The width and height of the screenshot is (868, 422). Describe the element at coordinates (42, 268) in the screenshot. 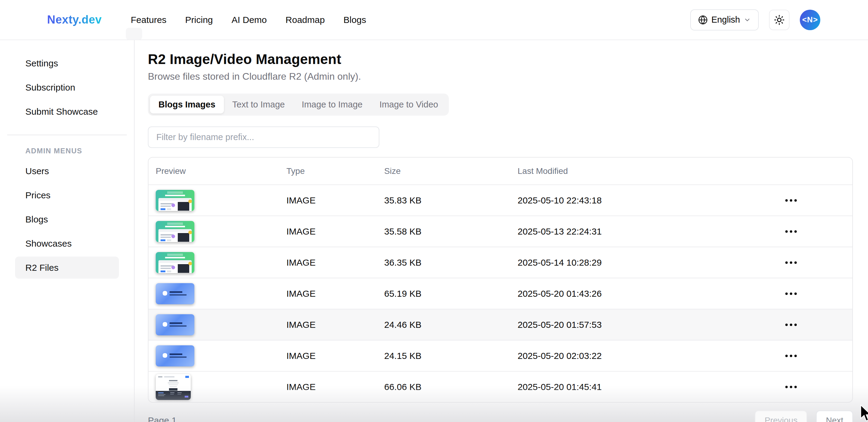

I see `sidebar-item-label: R2 Files` at that location.